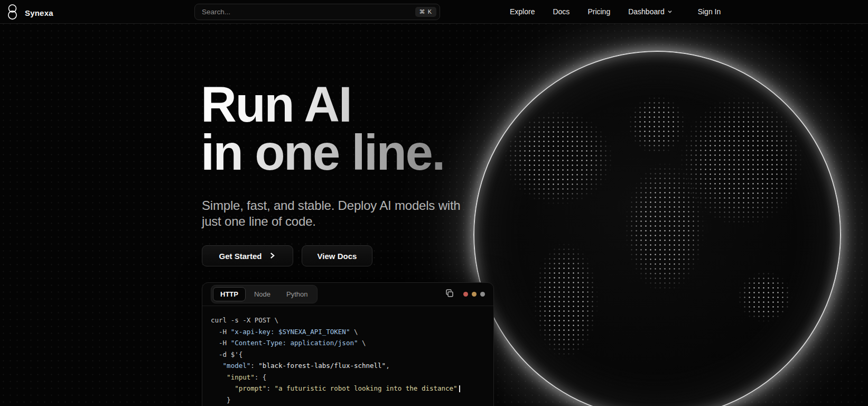  What do you see at coordinates (460, 389) in the screenshot?
I see `text-cursor` at bounding box center [460, 389].